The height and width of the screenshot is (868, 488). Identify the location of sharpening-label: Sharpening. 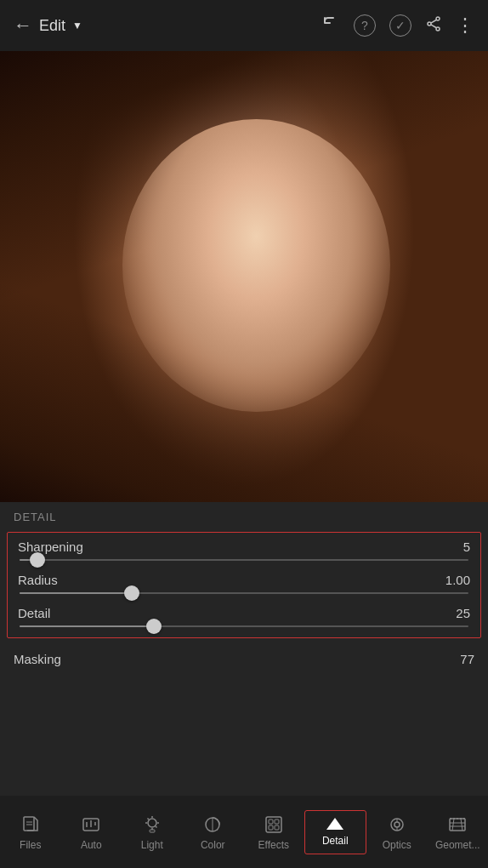
(51, 546).